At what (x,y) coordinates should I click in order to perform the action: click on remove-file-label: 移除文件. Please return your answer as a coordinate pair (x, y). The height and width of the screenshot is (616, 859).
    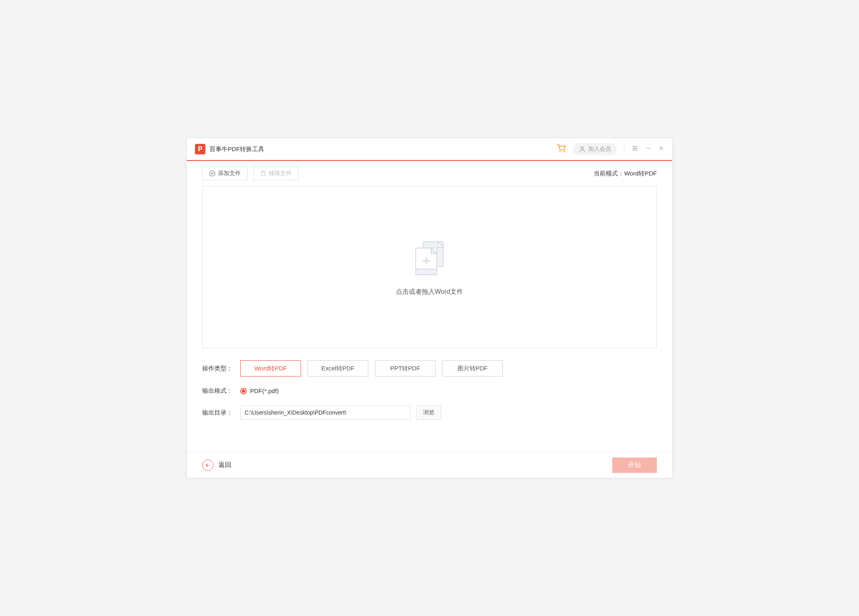
    Looking at the image, I should click on (280, 173).